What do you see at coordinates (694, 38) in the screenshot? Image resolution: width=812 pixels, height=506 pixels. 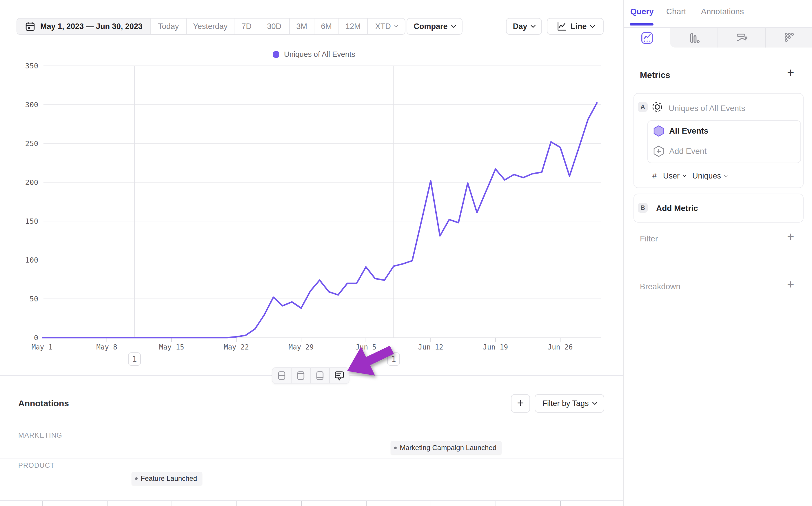 I see `view-tab-bars` at bounding box center [694, 38].